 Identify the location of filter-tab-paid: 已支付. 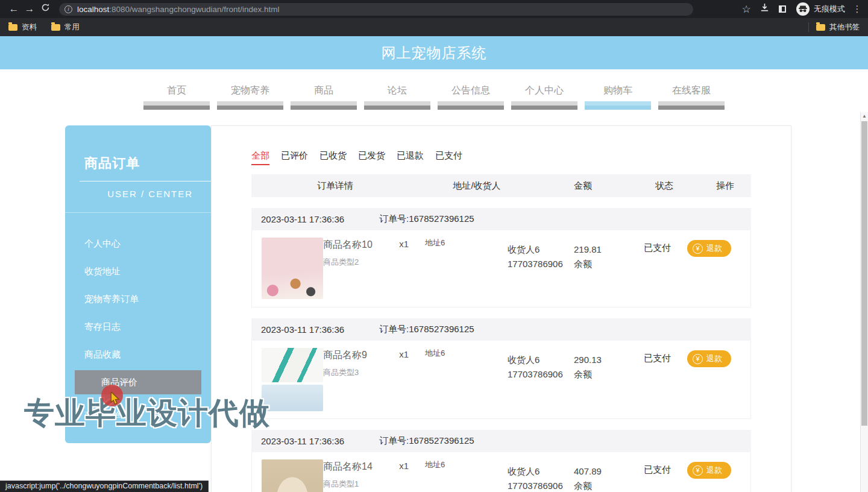
(448, 158).